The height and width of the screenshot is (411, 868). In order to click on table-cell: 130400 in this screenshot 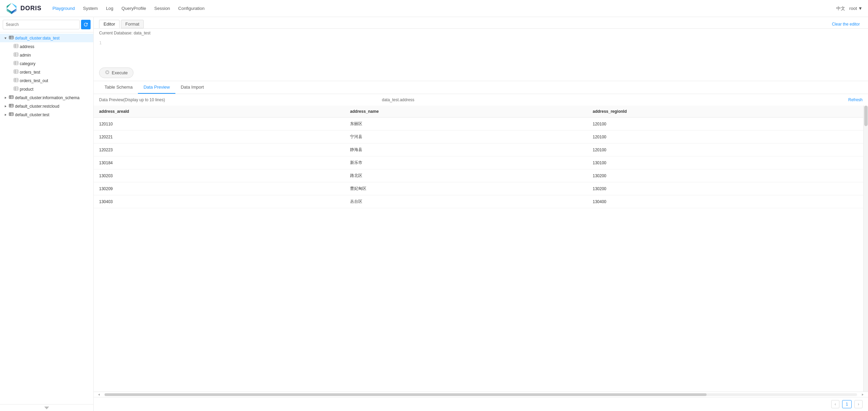, I will do `click(725, 202)`.